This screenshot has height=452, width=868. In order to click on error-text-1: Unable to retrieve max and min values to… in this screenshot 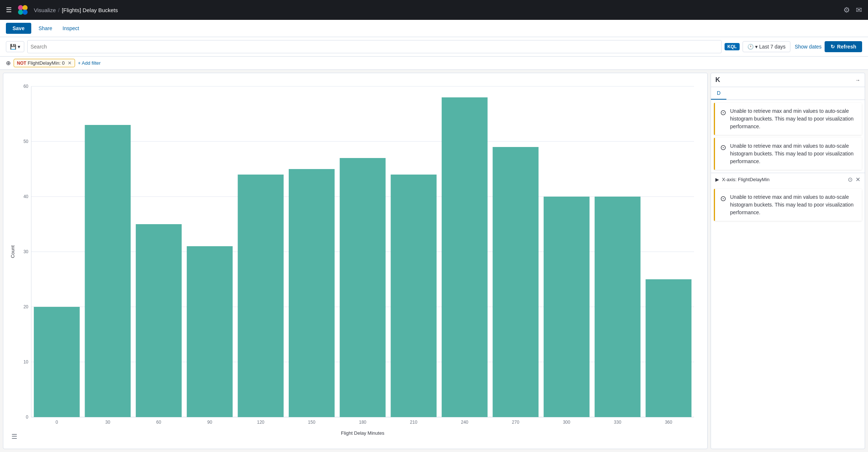, I will do `click(793, 119)`.